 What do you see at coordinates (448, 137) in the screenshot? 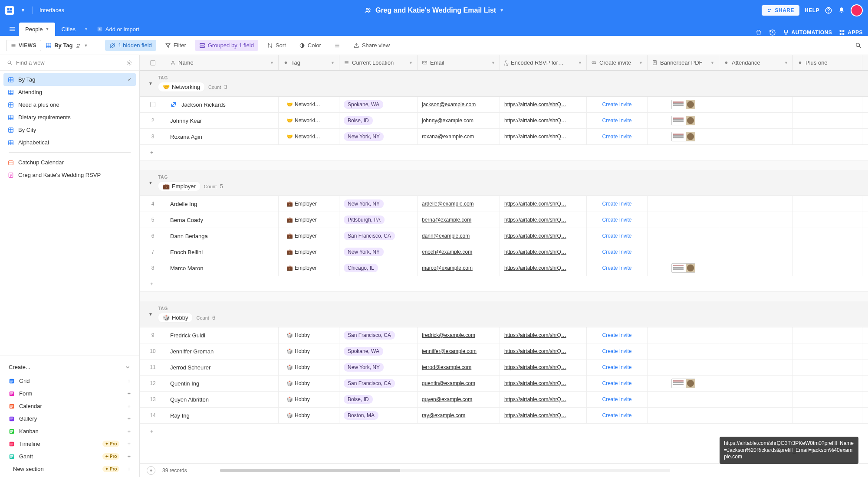
I see `email-link: roxana@example.com` at bounding box center [448, 137].